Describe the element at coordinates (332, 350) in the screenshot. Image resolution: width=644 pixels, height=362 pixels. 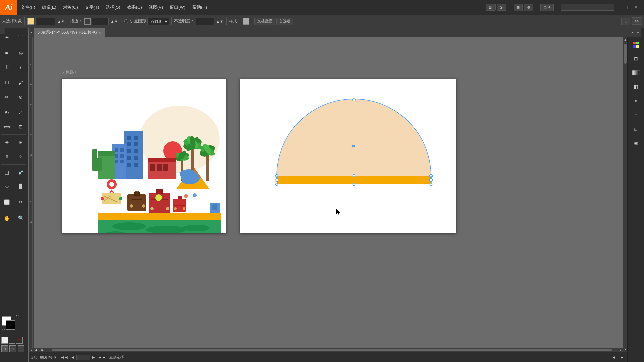
I see `scrollbar-thumb-horizontal` at that location.